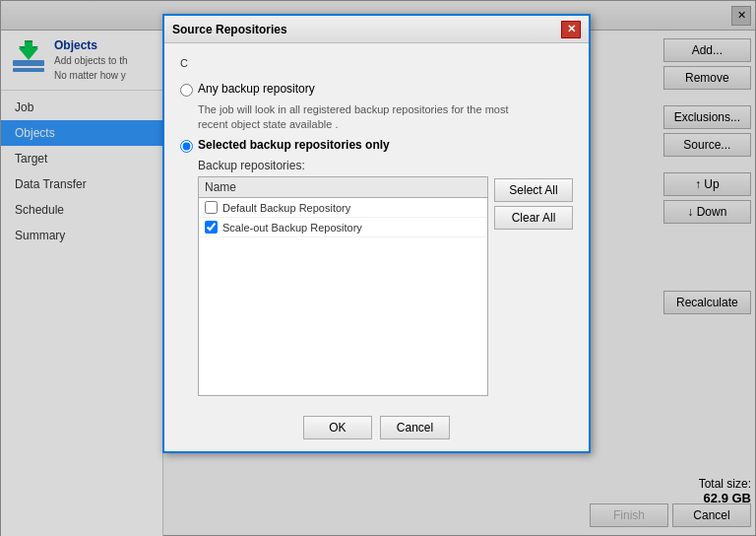 Image resolution: width=756 pixels, height=536 pixels. Describe the element at coordinates (187, 146) in the screenshot. I see `selected-repo-radio` at that location.